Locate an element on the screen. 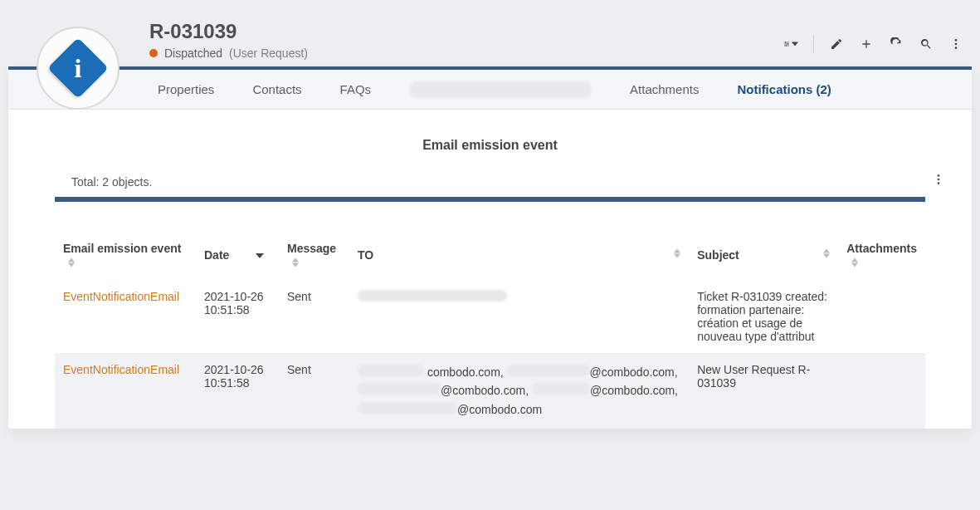 The width and height of the screenshot is (980, 510). to-cell: combodo.com, @combodo.com, @combodo.com,… is located at coordinates (519, 390).